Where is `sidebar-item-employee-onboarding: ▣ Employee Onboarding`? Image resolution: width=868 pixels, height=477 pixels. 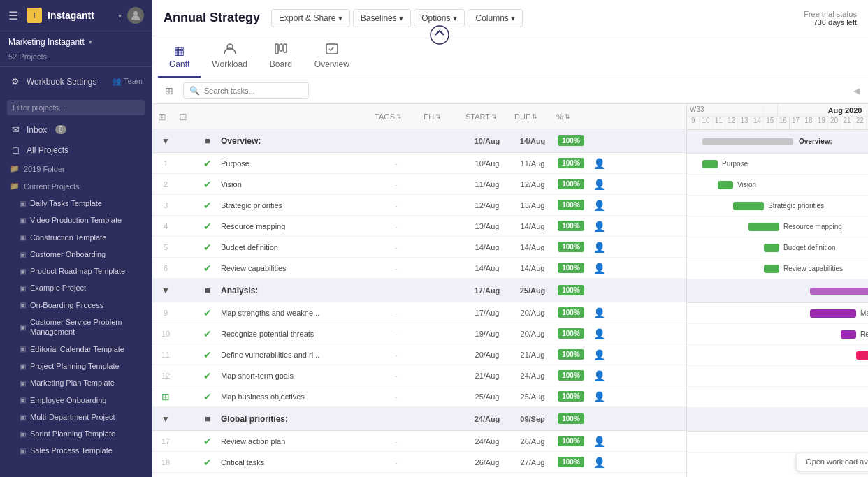 sidebar-item-employee-onboarding: ▣ Employee Onboarding is located at coordinates (76, 400).